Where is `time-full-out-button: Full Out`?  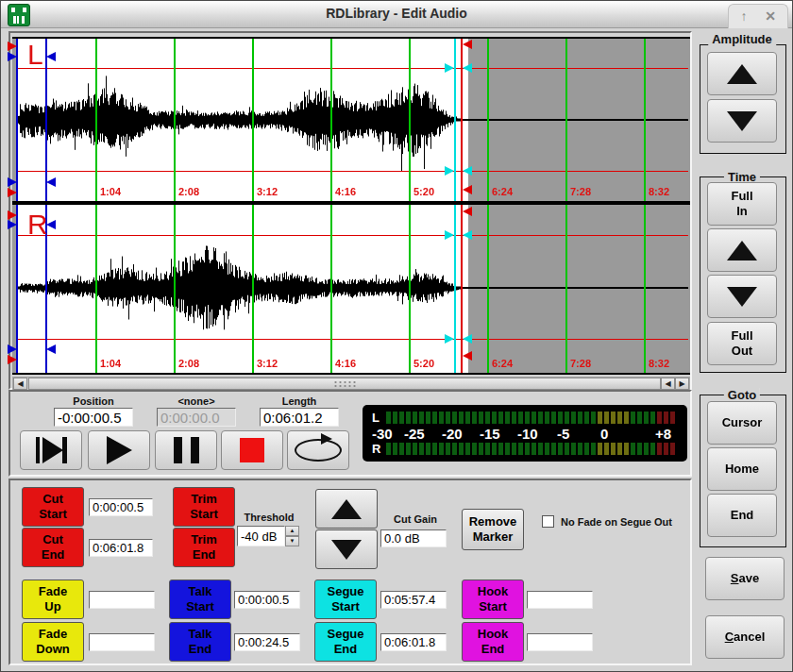 time-full-out-button: Full Out is located at coordinates (742, 344).